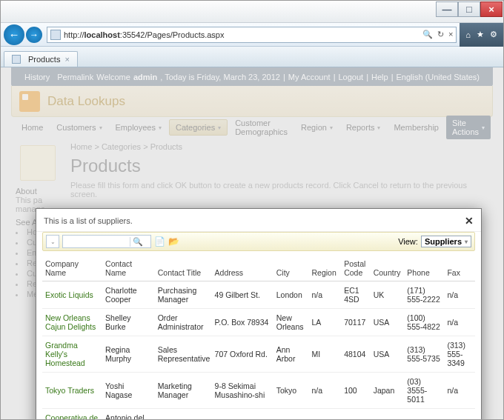  What do you see at coordinates (252, 35) in the screenshot?
I see `address-bar: http://localhost:35542/Pages/Products.as…` at bounding box center [252, 35].